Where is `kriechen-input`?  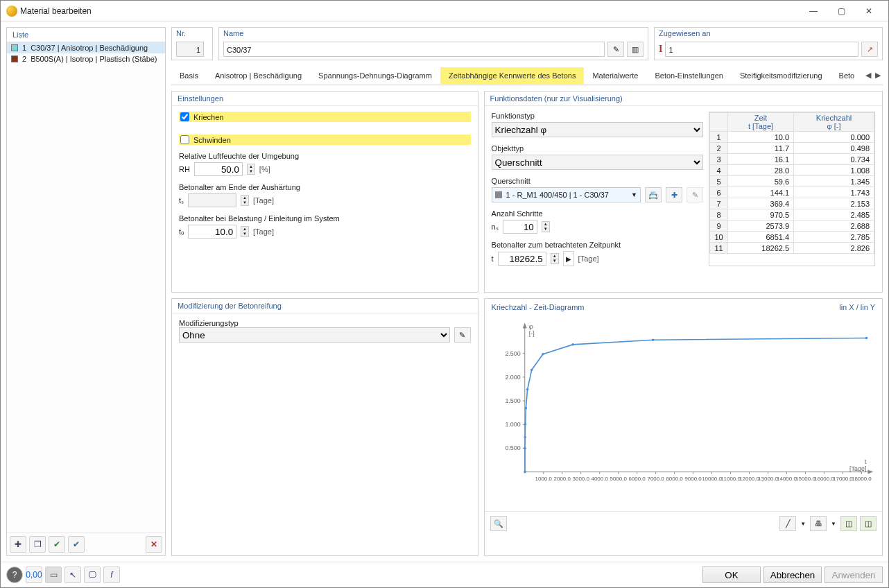 kriechen-input is located at coordinates (184, 116).